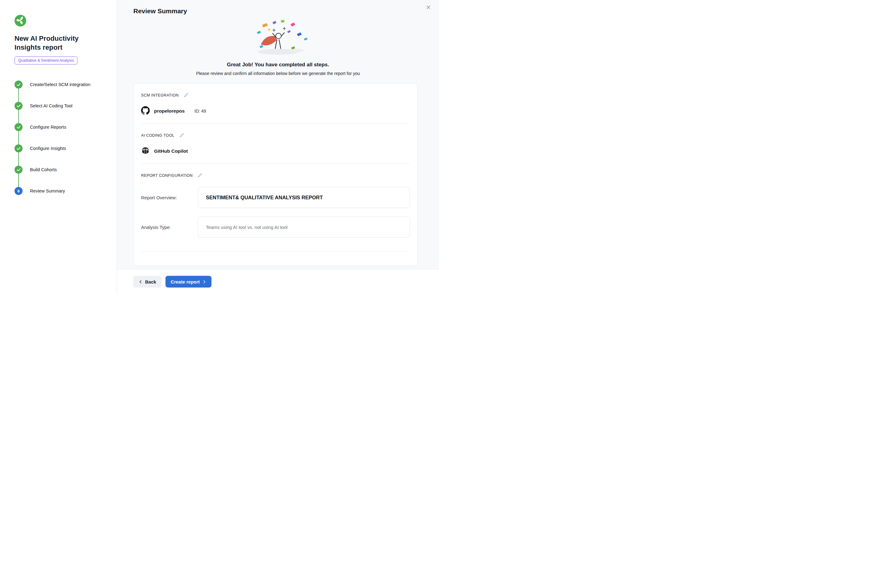 The width and height of the screenshot is (878, 588). I want to click on step-create-select-scm-integration: Create/Select SCM integration, so click(60, 85).